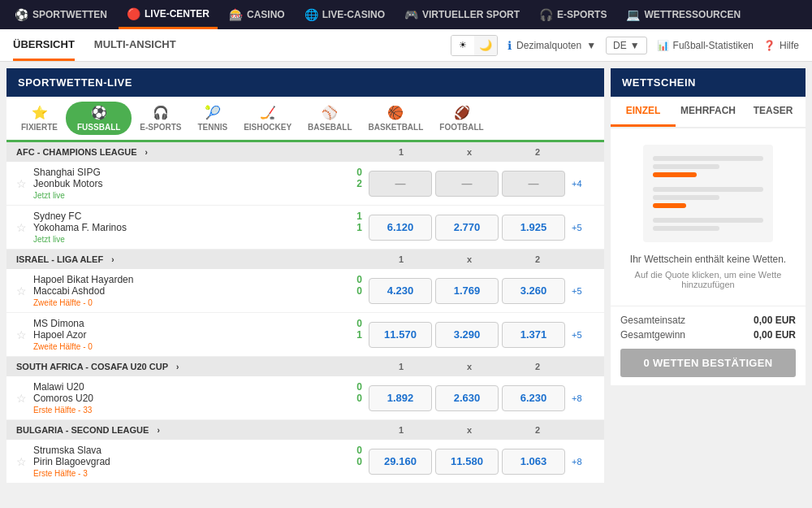 Image resolution: width=812 pixels, height=508 pixels. I want to click on tab-fixierte: ⭐ FIXIERTE, so click(39, 119).